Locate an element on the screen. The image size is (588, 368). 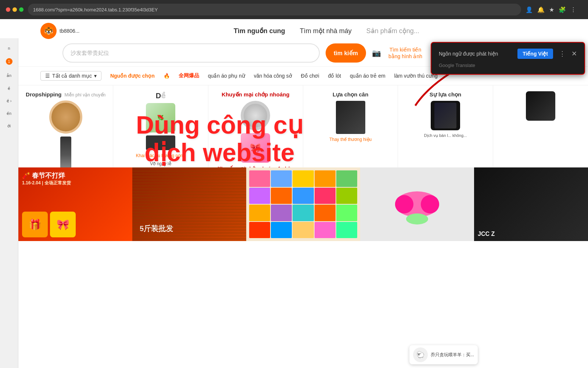
search-button: tìm kiếm is located at coordinates (346, 53).